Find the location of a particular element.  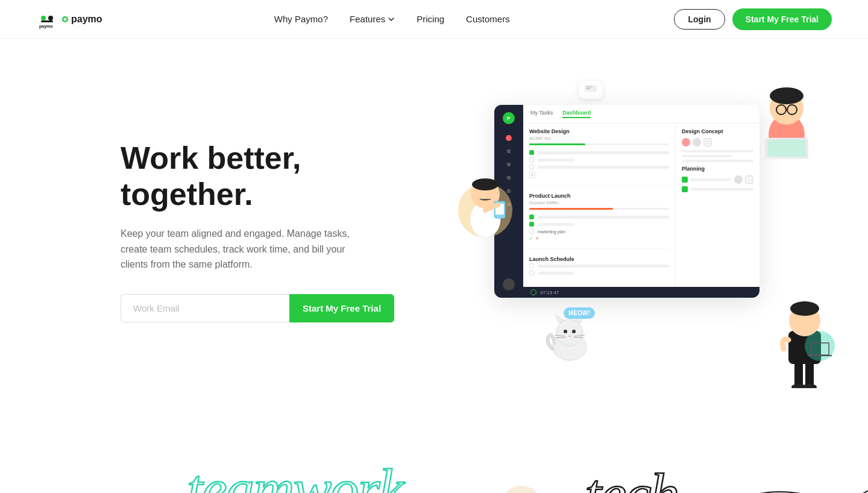

email-input is located at coordinates (205, 309).